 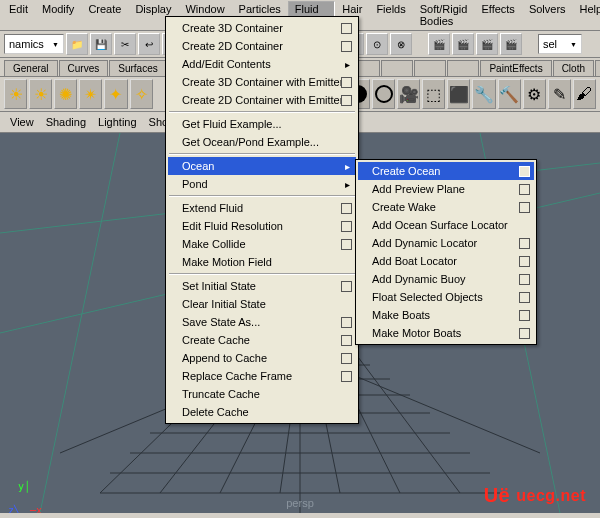 What do you see at coordinates (18, 15) in the screenshot?
I see `menu-edit: Edit` at bounding box center [18, 15].